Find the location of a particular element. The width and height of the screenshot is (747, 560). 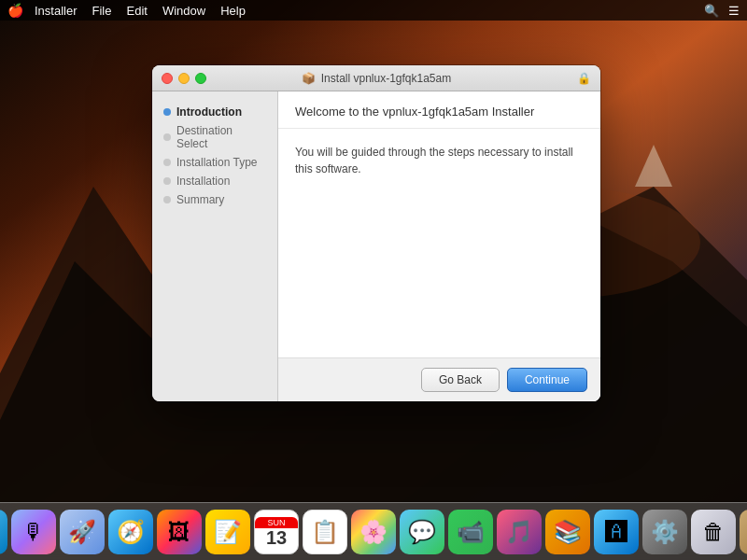

continue-button: Continue is located at coordinates (547, 380).